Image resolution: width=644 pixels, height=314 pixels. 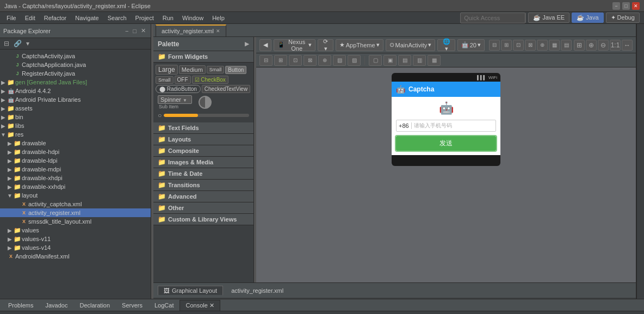 I want to click on layout-tool-10: ▤, so click(x=405, y=60).